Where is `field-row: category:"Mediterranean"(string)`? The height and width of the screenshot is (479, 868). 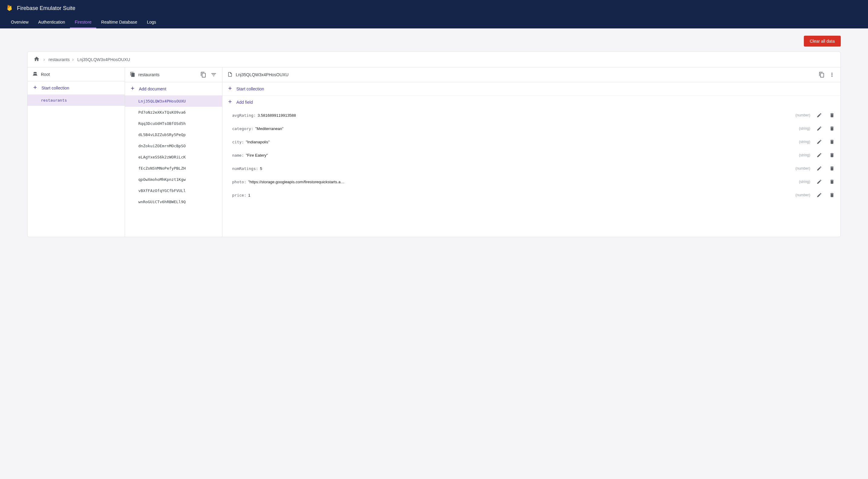
field-row: category:"Mediterranean"(string) is located at coordinates (531, 129).